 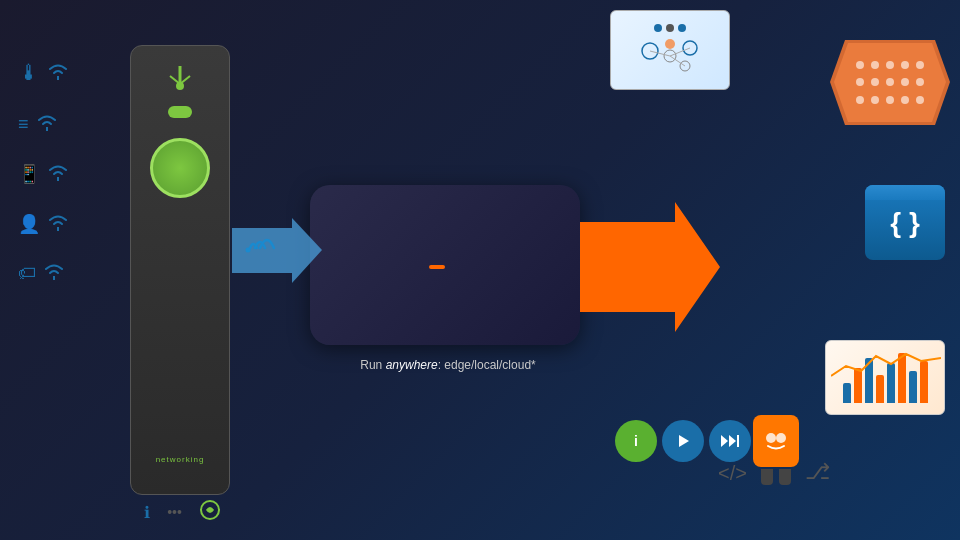 What do you see at coordinates (29, 224) in the screenshot?
I see `person-icon: 👤` at bounding box center [29, 224].